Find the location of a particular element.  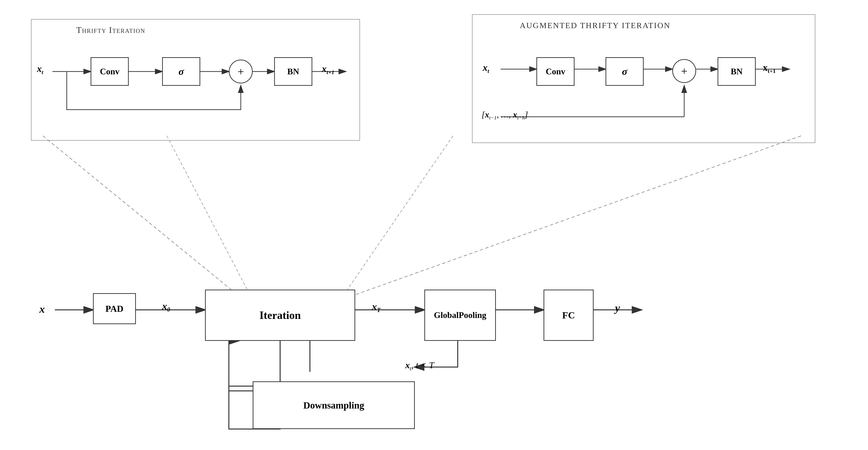

augmented-section-title: Augmented Thrifty Iteration is located at coordinates (595, 26).